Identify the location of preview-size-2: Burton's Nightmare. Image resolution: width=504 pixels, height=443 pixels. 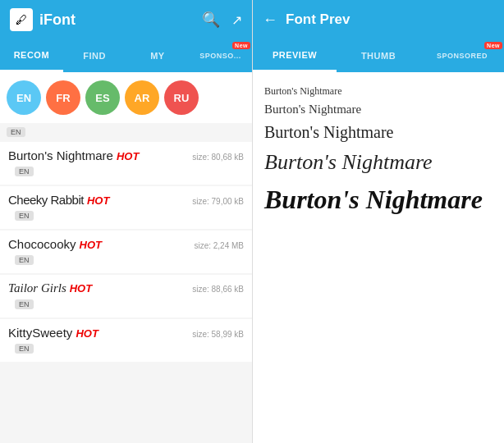
(378, 110).